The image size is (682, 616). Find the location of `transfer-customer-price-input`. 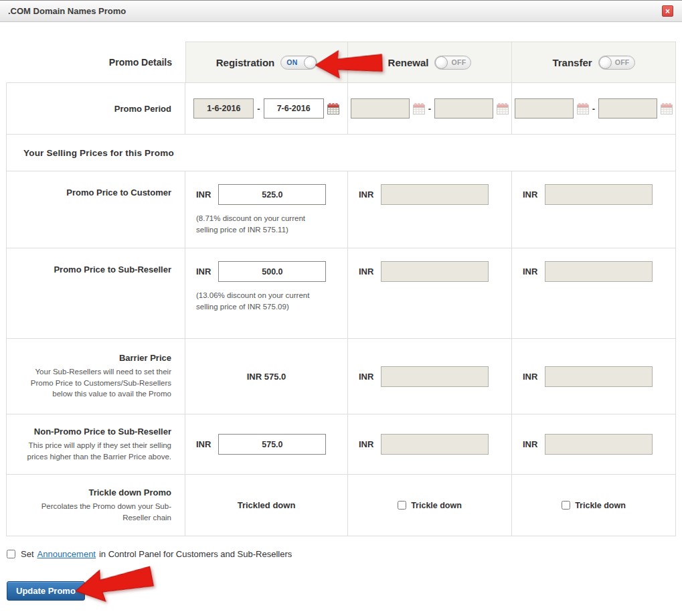

transfer-customer-price-input is located at coordinates (598, 194).